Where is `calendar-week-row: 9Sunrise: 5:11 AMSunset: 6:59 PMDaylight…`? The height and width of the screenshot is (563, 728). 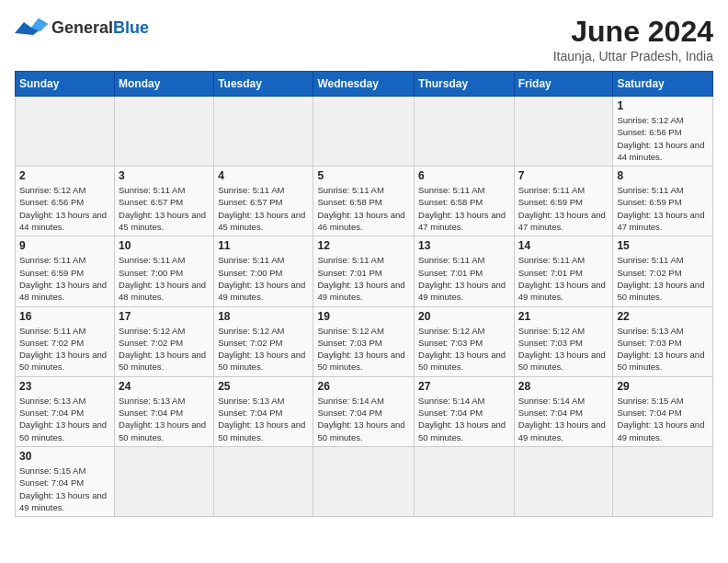
calendar-week-row: 9Sunrise: 5:11 AMSunset: 6:59 PMDaylight… is located at coordinates (364, 271).